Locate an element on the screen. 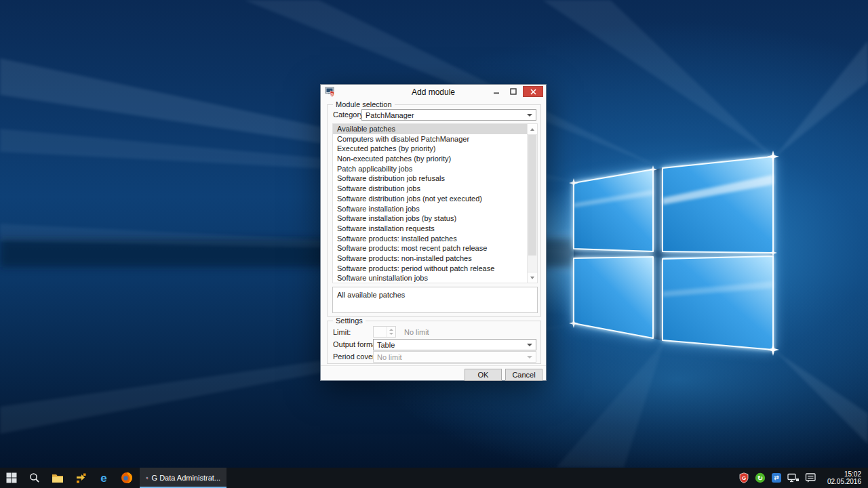 The width and height of the screenshot is (868, 488). module-description-box: All available patches is located at coordinates (435, 300).